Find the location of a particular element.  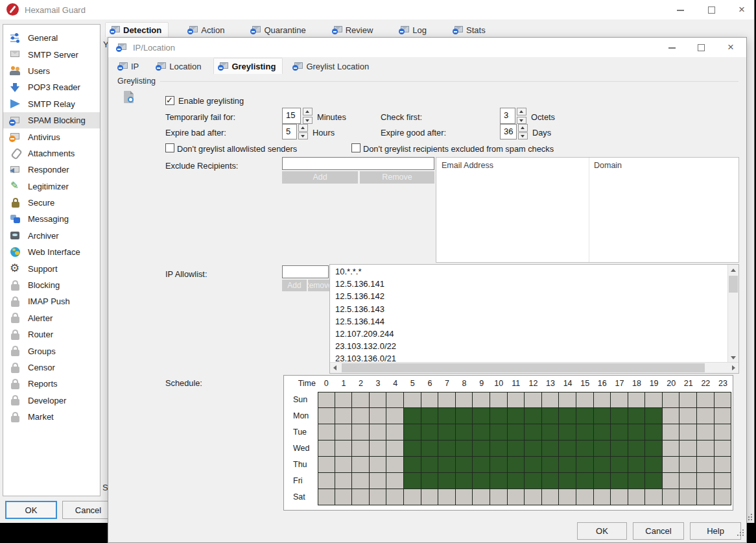

sidebar-item-general: General is located at coordinates (52, 38).